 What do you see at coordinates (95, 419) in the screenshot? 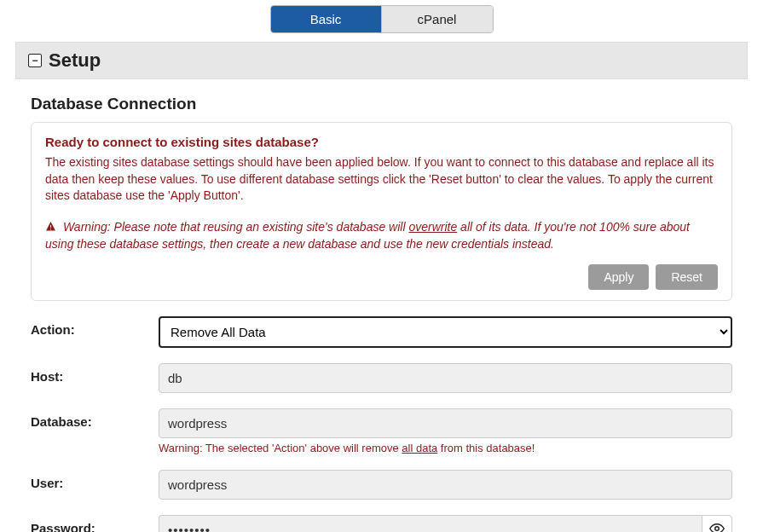
I see `database-label: Database:` at bounding box center [95, 419].